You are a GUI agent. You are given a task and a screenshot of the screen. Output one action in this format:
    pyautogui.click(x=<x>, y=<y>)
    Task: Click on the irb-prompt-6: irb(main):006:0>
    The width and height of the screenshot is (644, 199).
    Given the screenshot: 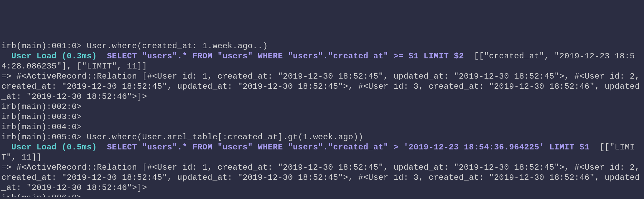 What is the action you would take?
    pyautogui.click(x=322, y=195)
    